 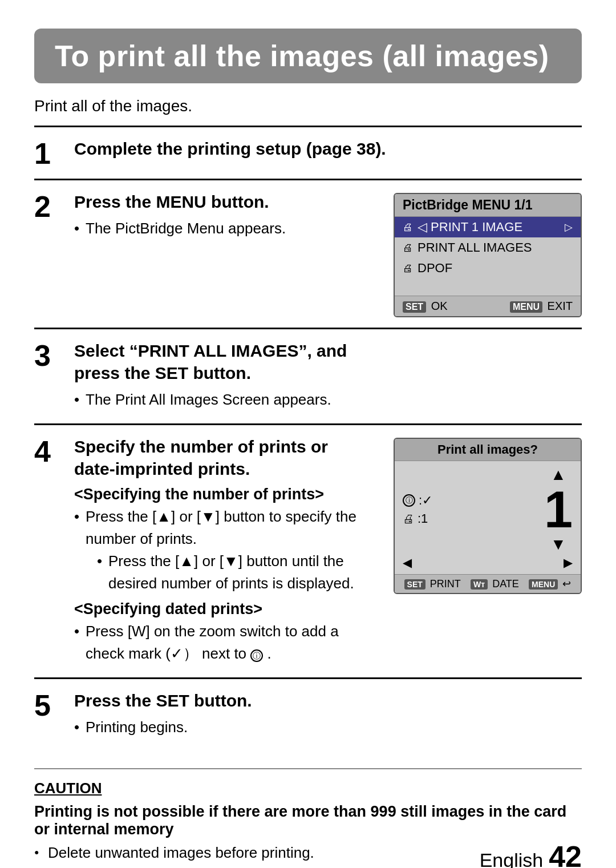 What do you see at coordinates (54, 206) in the screenshot?
I see `step-2-number: 2` at bounding box center [54, 206].